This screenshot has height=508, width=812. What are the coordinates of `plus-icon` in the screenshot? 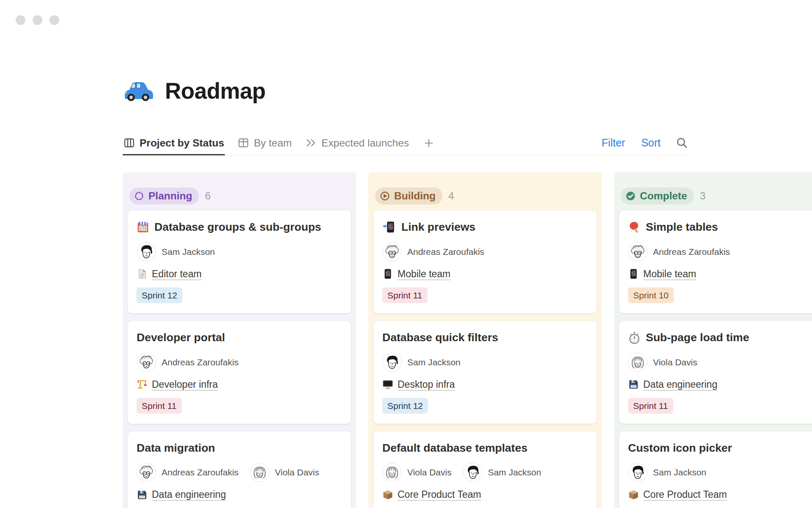 It's located at (429, 143).